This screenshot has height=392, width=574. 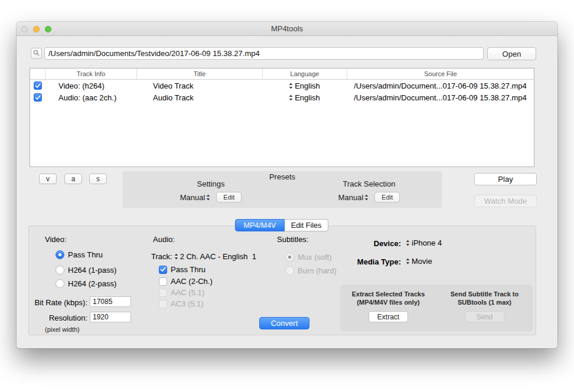 What do you see at coordinates (260, 226) in the screenshot?
I see `tab-mp4-m4v: MP4/M4V` at bounding box center [260, 226].